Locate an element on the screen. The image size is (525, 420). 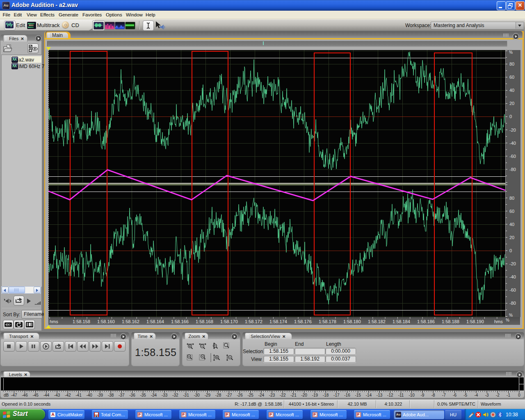
svg-text: -16 is located at coordinates (347, 395).